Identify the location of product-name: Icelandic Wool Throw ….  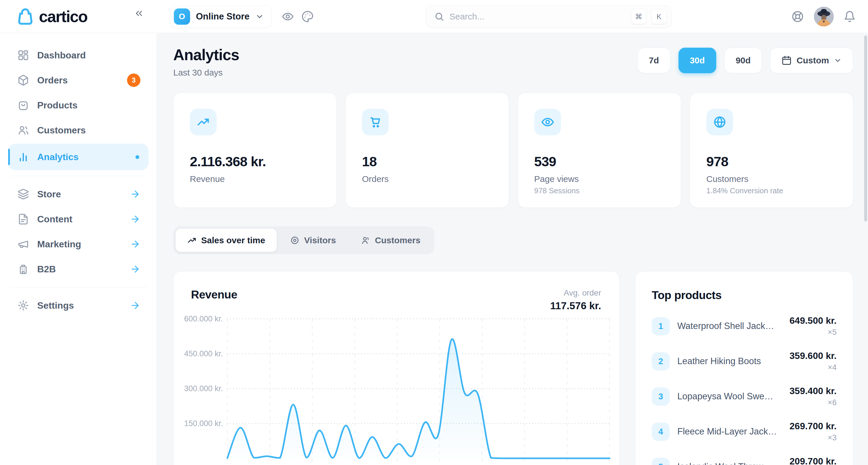
(730, 463).